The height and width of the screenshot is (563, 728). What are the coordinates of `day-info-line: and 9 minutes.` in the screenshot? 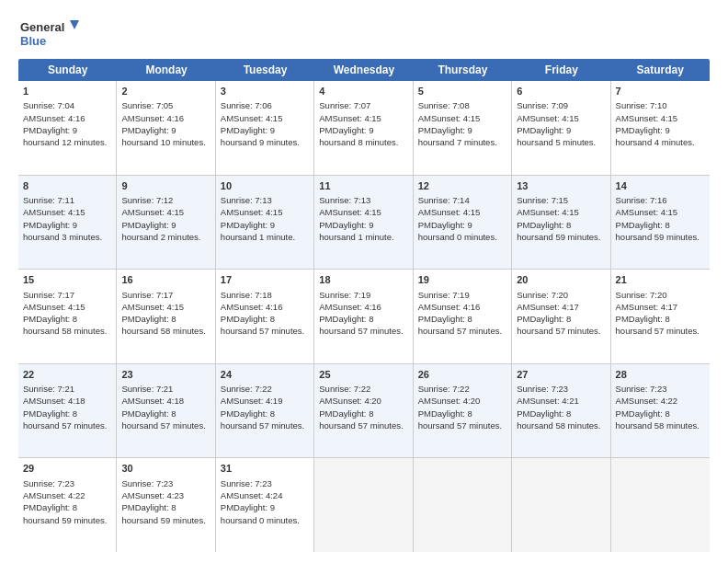 It's located at (271, 142).